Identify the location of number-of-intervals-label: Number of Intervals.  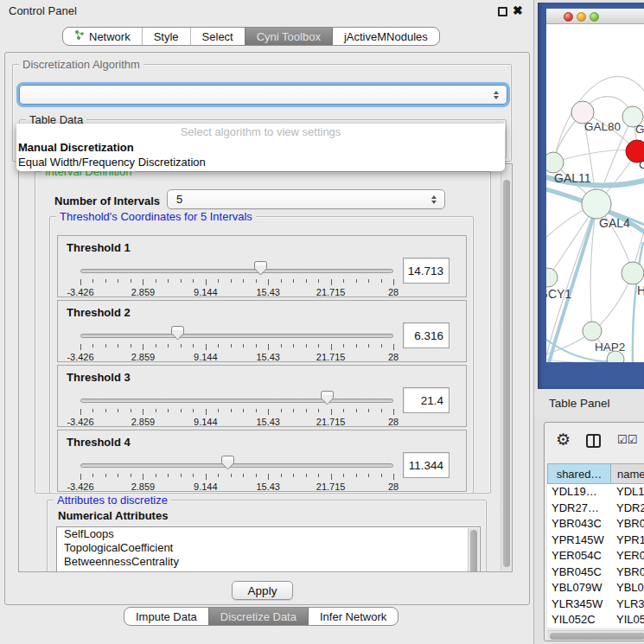
(107, 201).